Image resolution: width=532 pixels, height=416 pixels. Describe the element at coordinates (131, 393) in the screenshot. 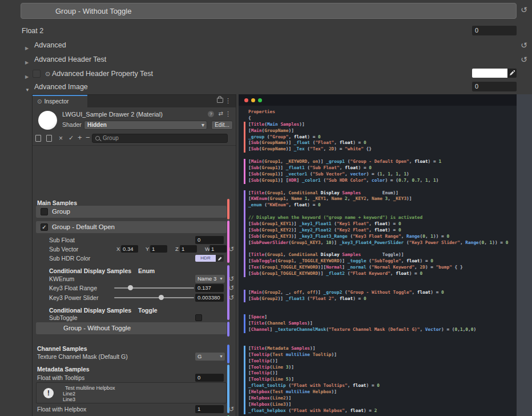

I see `helpbox: !Test multiline HelpboxLine2Line3` at that location.